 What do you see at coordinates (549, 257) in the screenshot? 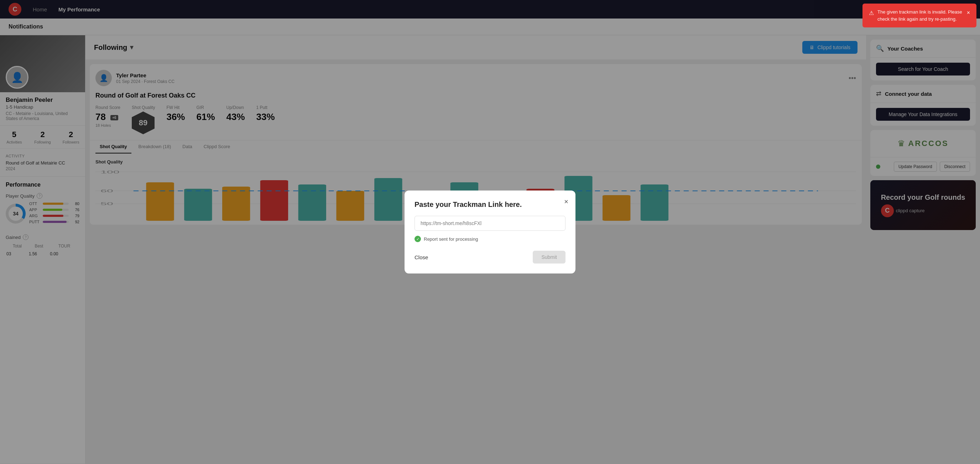
I see `modal-submit-btn: Submit` at bounding box center [549, 257].